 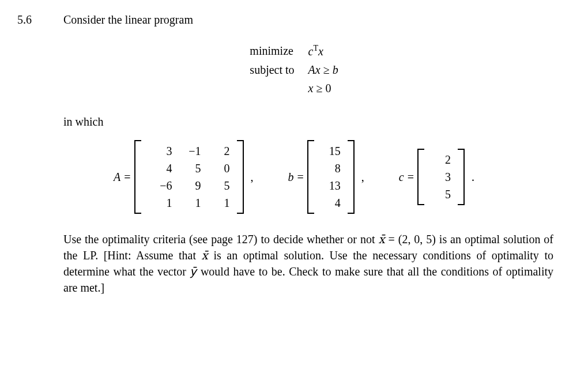 I want to click on matrix-b-label: b, so click(x=291, y=177).